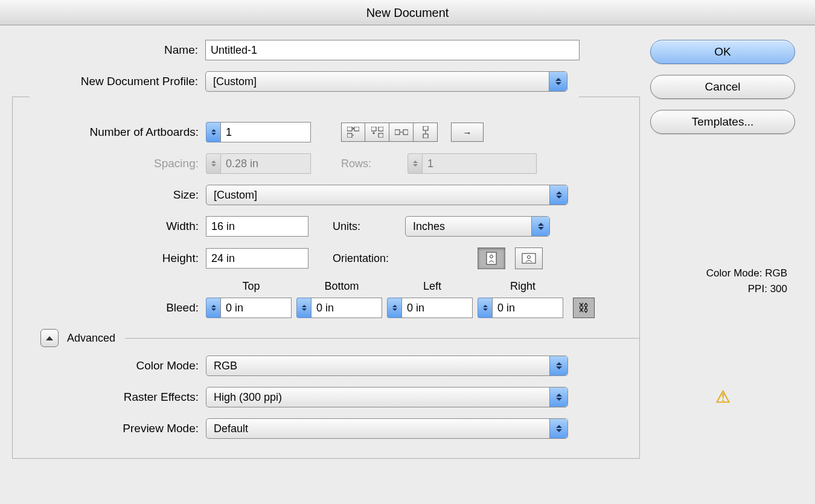  Describe the element at coordinates (584, 308) in the screenshot. I see `bleed-link-button: ⛓` at that location.